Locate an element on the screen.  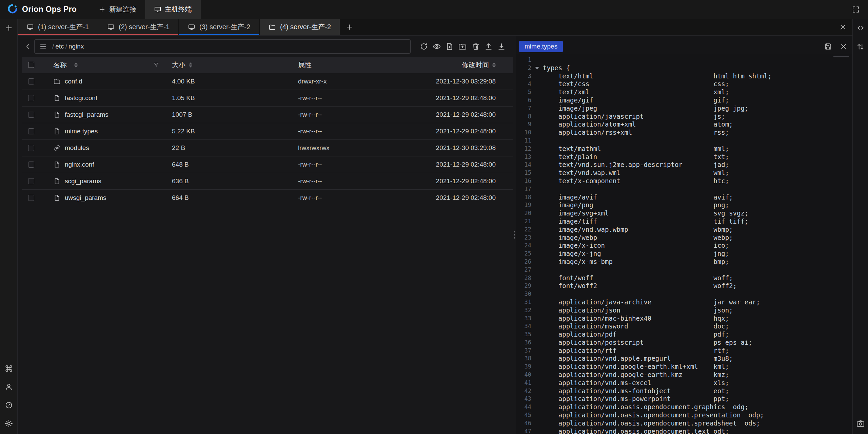
line-number: 12 is located at coordinates (524, 149).